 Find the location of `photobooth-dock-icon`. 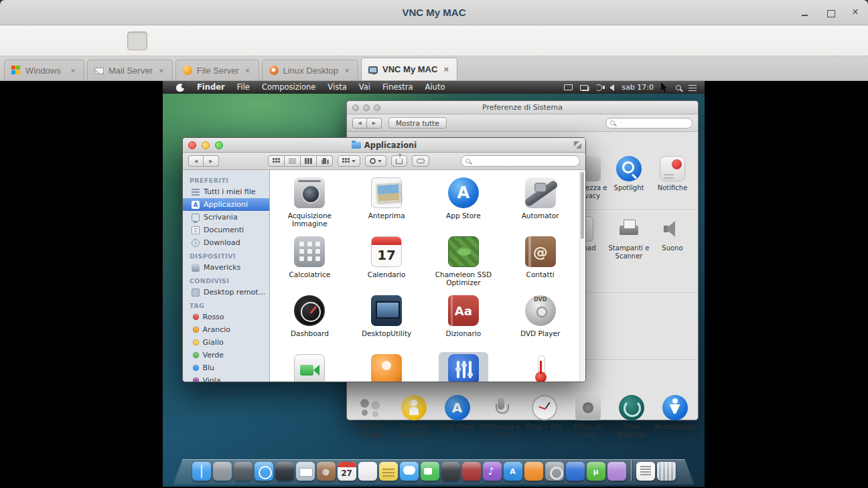

photobooth-dock-icon is located at coordinates (451, 471).